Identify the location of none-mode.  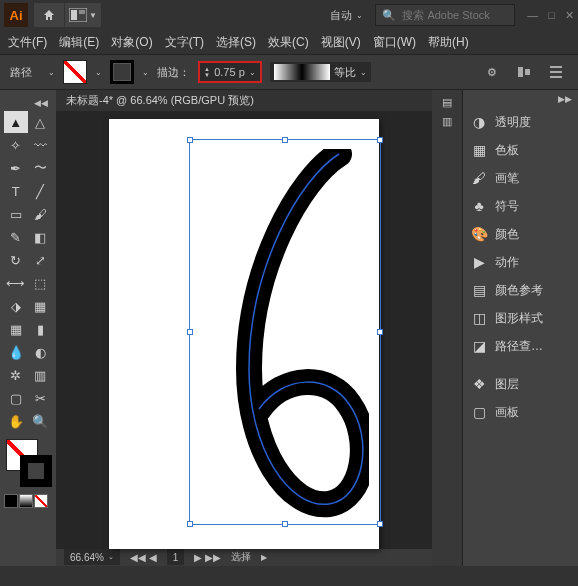
(41, 501).